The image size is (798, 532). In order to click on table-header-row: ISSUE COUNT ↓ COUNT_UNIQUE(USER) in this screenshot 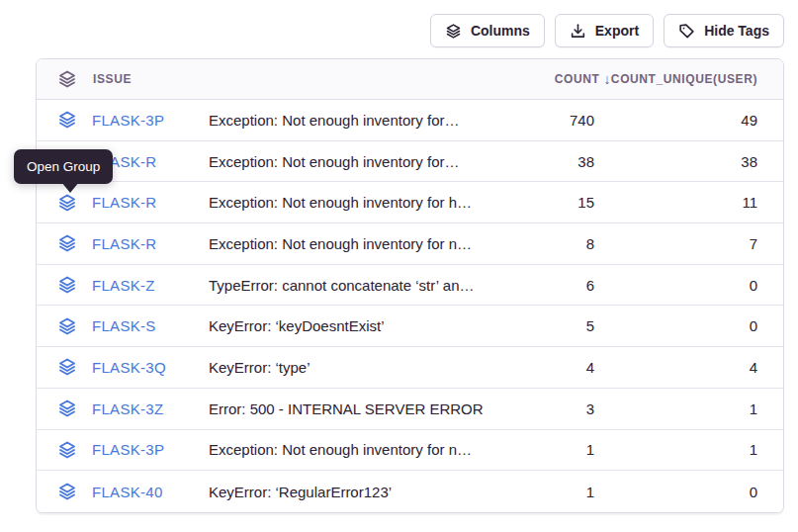, I will do `click(409, 79)`.